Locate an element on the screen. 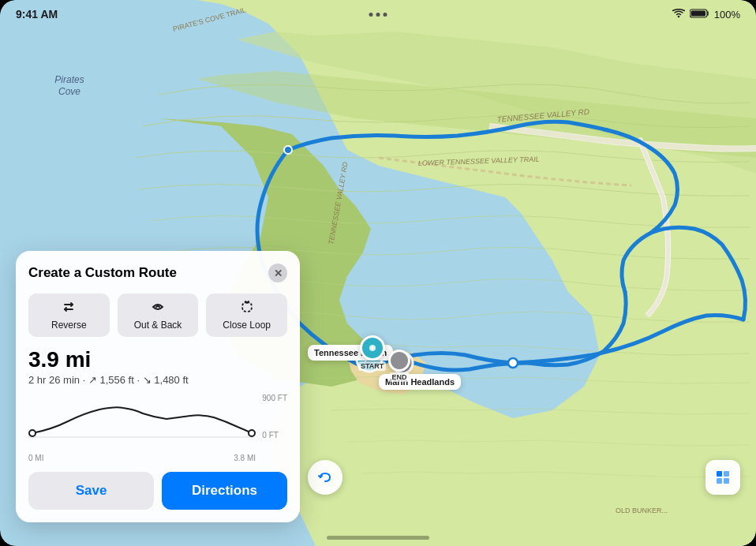 The width and height of the screenshot is (756, 546). distance-value: 3.9 mi is located at coordinates (158, 360).